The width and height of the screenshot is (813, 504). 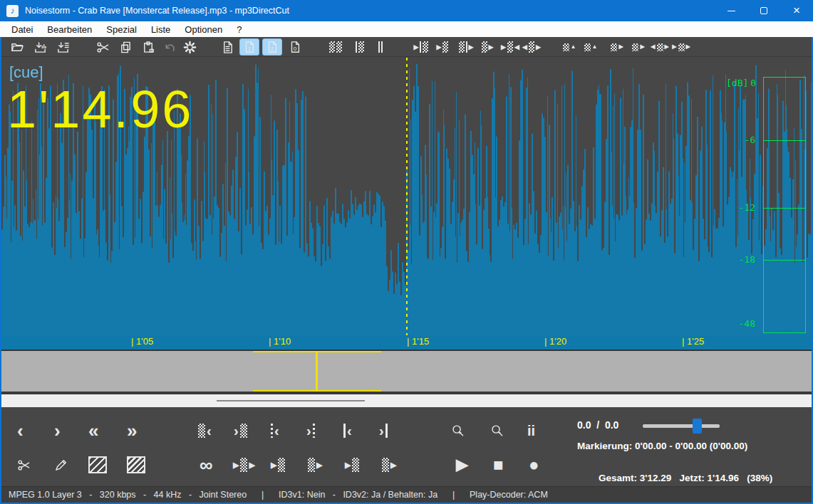 I want to click on open-button, so click(x=17, y=47).